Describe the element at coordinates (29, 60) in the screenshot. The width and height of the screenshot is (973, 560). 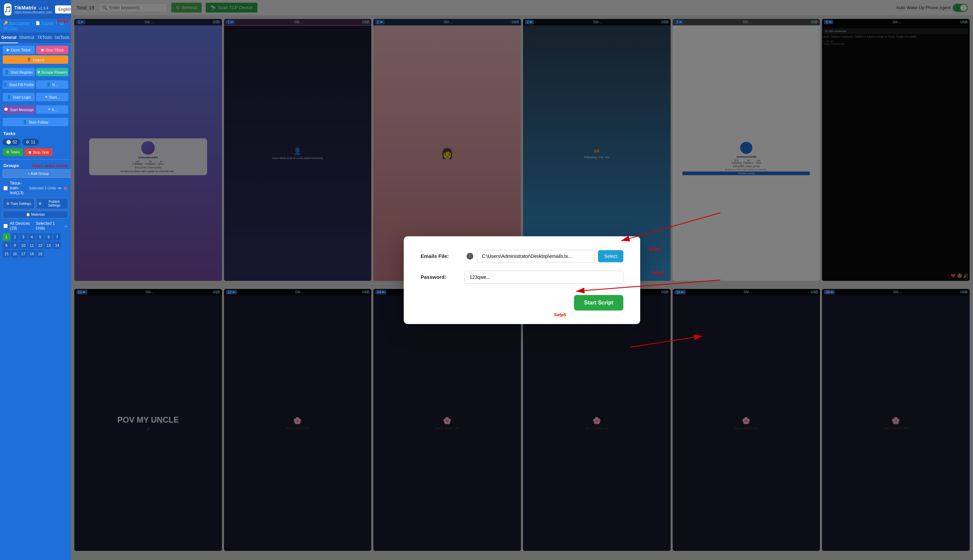
I see `logout-icon: 🚪` at that location.